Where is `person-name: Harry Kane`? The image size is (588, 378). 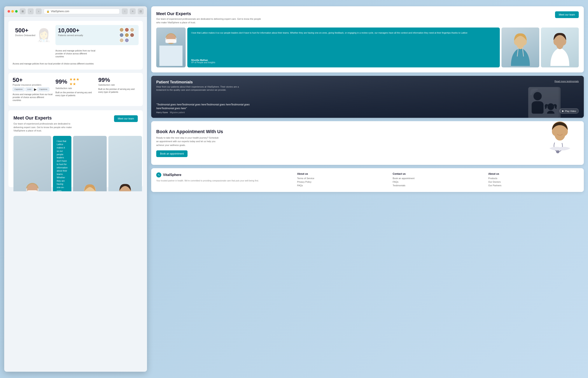
person-name: Harry Kane is located at coordinates (162, 112).